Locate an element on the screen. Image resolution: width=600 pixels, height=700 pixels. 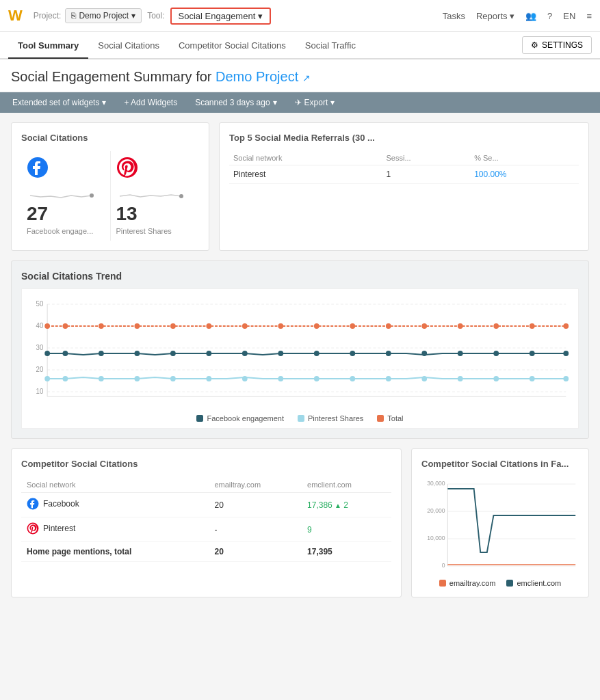
pinterest-icon is located at coordinates (33, 528).